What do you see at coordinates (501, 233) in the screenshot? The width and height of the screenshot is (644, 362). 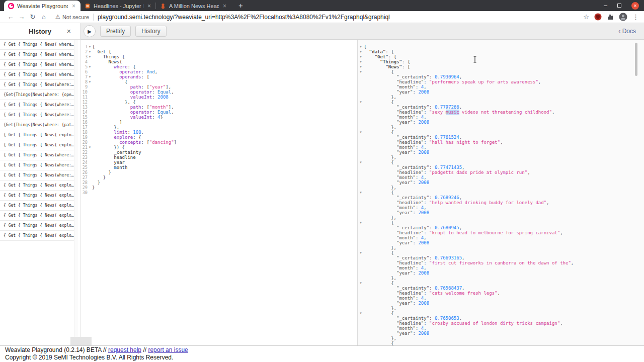 I see `code-line: "headline": "krupt to head to melbourne …` at bounding box center [501, 233].